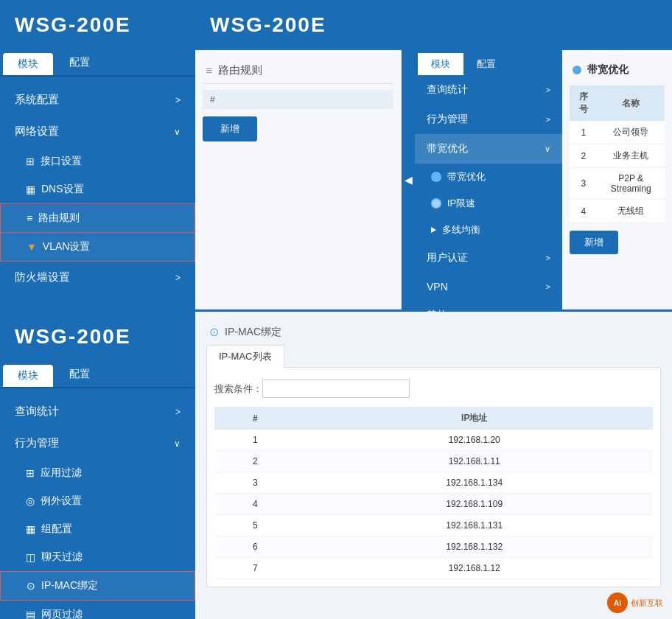 This screenshot has width=672, height=619. What do you see at coordinates (594, 242) in the screenshot?
I see `bw-new-button: 新增` at bounding box center [594, 242].